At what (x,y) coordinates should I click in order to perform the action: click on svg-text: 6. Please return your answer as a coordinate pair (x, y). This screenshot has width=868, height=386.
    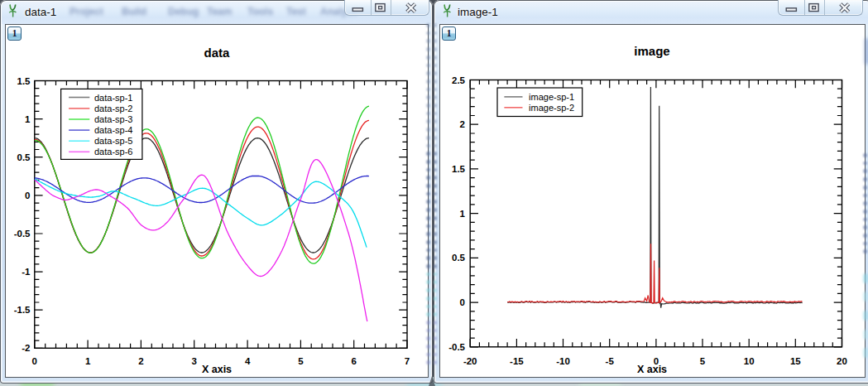
    Looking at the image, I should click on (353, 361).